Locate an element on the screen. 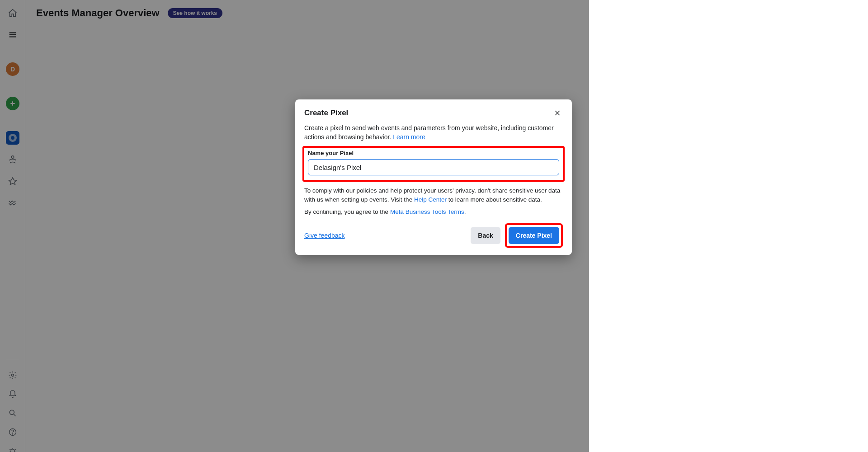 This screenshot has height=452, width=868. name-field-highlight: Name your Pixel is located at coordinates (434, 164).